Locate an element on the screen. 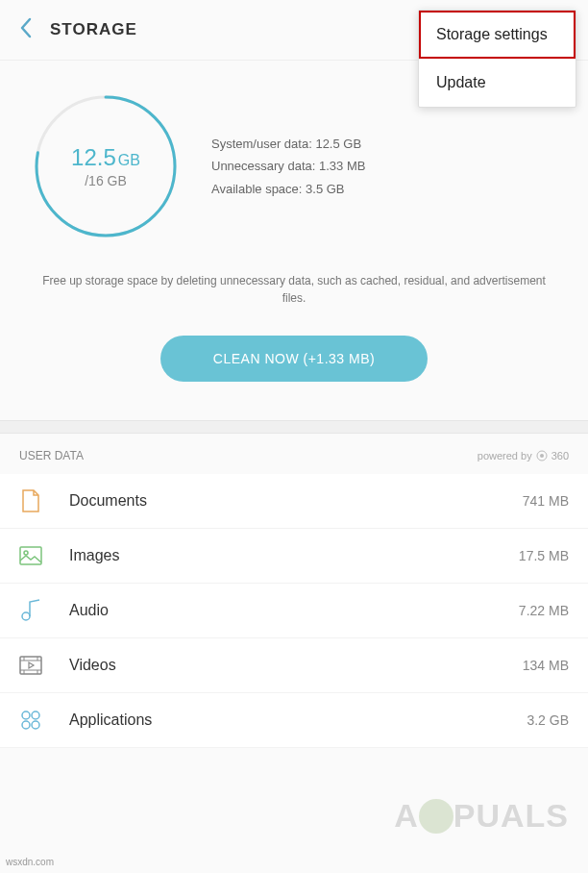  document-icon is located at coordinates (31, 501).